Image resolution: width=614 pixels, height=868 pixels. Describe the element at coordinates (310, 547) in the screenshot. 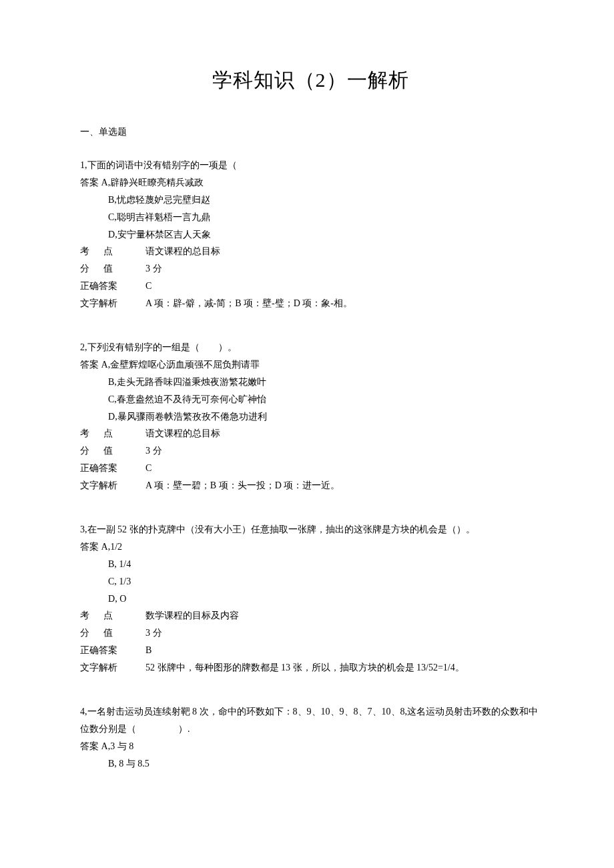

I see `option-a: 答案 A,1/2` at that location.